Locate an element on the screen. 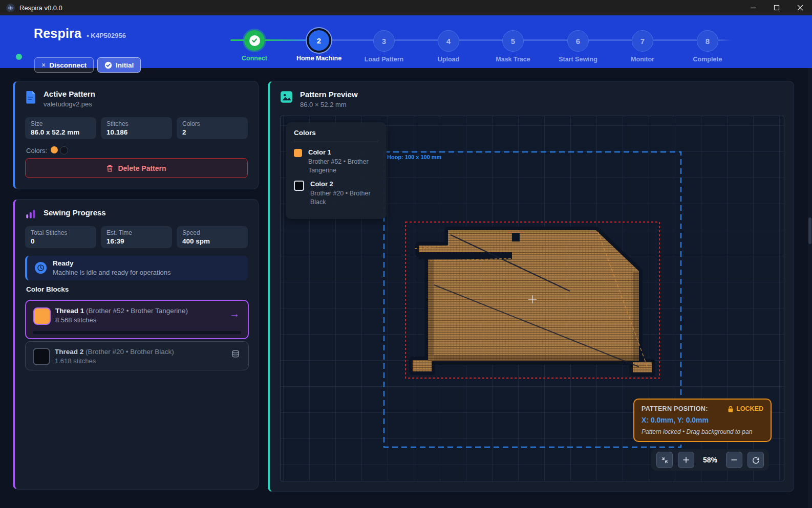 This screenshot has width=812, height=508. step-start-sewing: 6Start Sewing is located at coordinates (578, 47).